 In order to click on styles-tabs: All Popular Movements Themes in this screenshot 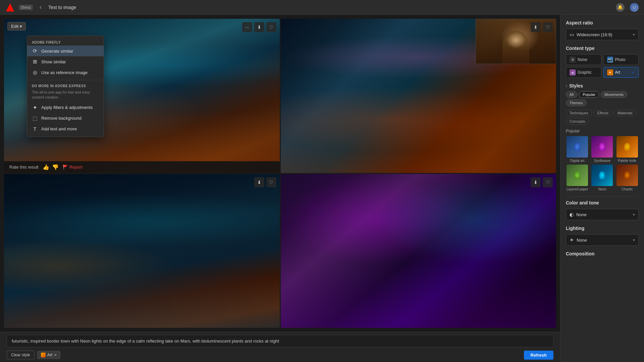, I will do `click(602, 99)`.